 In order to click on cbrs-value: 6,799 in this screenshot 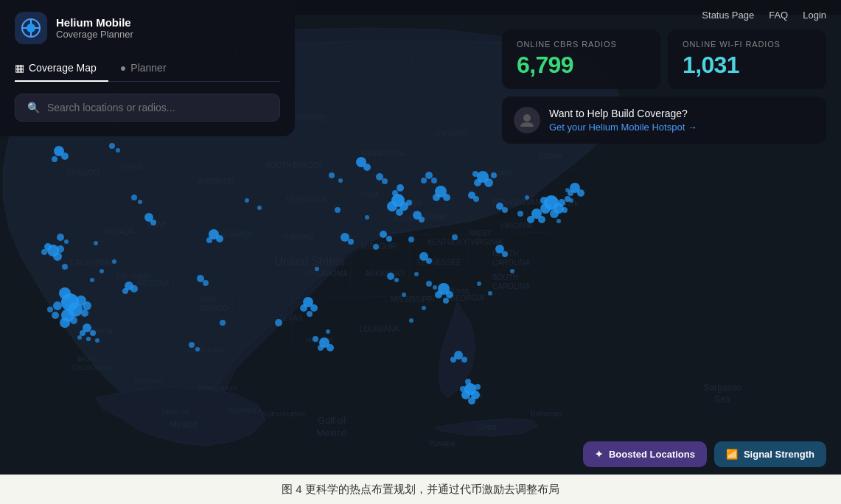, I will do `click(581, 65)`.